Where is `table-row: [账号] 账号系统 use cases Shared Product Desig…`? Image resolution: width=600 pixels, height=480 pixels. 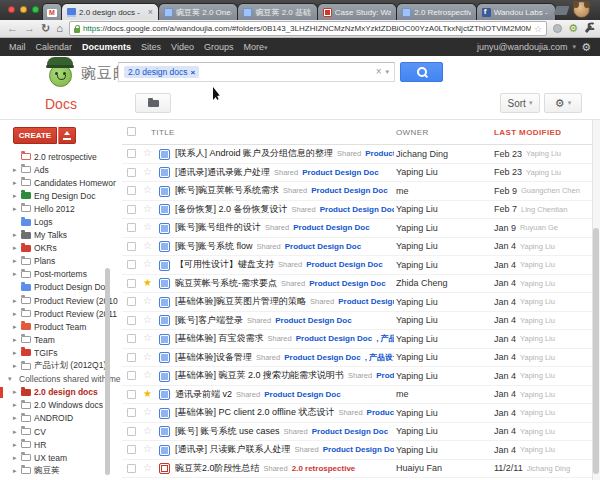 table-row: [账号] 账号系统 use cases Shared Product Desig… is located at coordinates (357, 432).